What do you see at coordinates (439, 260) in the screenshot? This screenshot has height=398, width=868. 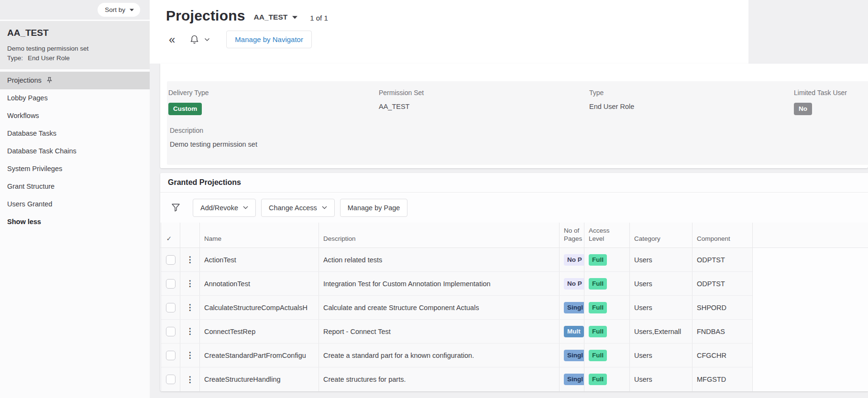 I see `projection-description: Action related tests` at bounding box center [439, 260].